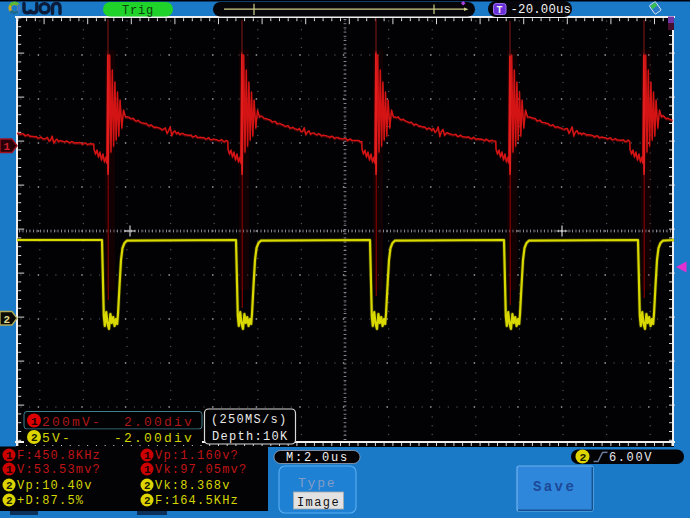 Image resolution: width=690 pixels, height=518 pixels. I want to click on svg-text: (250MS/s), so click(250, 420).